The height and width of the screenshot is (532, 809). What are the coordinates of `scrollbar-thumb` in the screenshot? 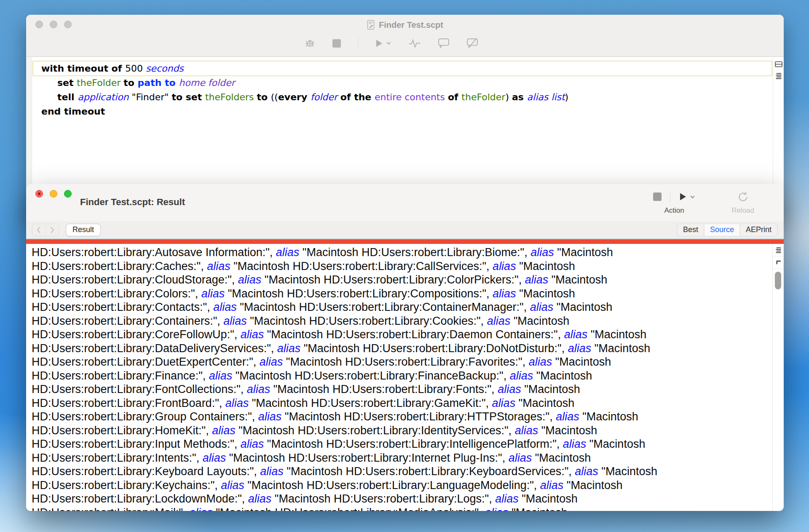 It's located at (778, 281).